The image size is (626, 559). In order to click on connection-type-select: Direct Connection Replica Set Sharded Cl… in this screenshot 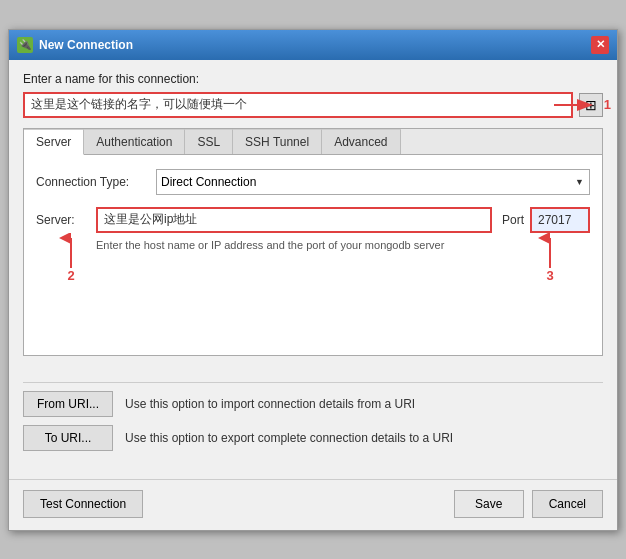, I will do `click(373, 182)`.